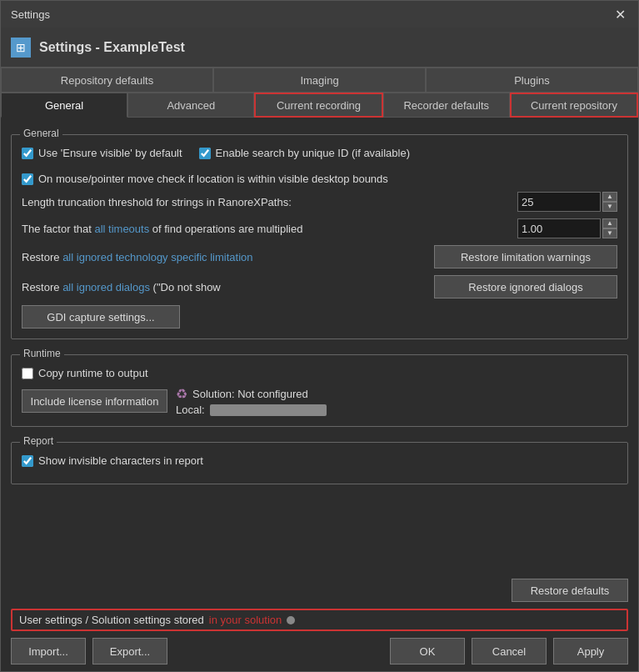 This screenshot has width=639, height=672. What do you see at coordinates (38, 441) in the screenshot?
I see `report-group-label: Report` at bounding box center [38, 441].